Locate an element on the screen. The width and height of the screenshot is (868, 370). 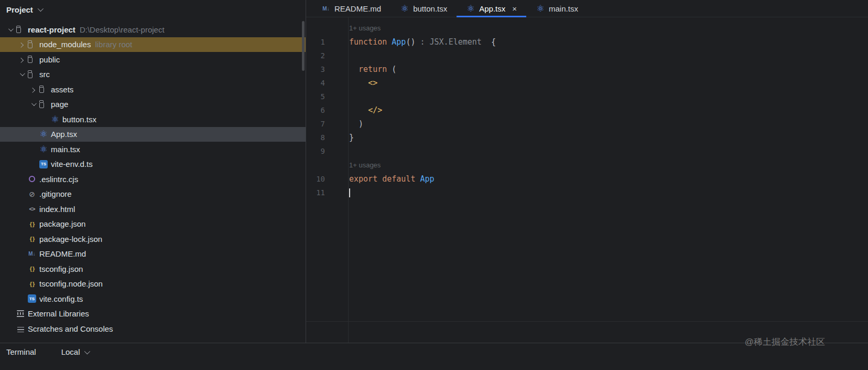
tree-item-react-project: react-projectD:\Desktop\react-project is located at coordinates (153, 29).